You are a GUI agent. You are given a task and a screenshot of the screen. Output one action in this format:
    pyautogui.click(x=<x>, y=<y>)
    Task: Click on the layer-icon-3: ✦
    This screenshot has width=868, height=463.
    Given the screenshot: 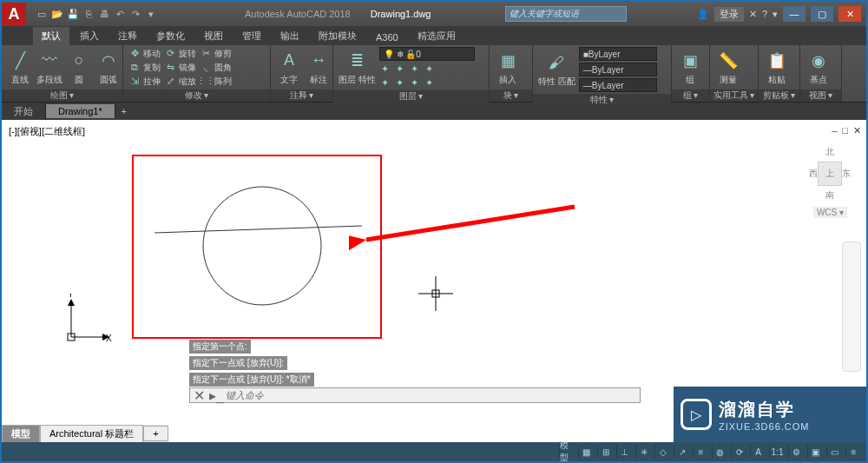 What is the action you would take?
    pyautogui.click(x=415, y=69)
    